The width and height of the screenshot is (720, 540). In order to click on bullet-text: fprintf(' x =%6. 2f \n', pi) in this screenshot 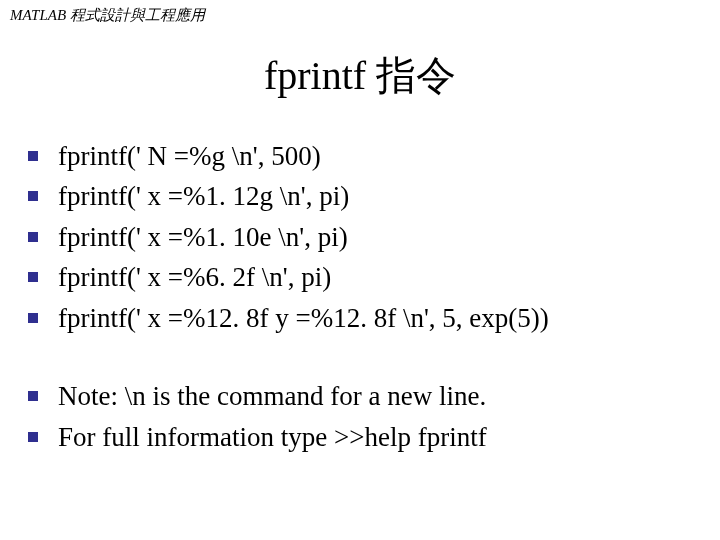, I will do `click(194, 277)`.